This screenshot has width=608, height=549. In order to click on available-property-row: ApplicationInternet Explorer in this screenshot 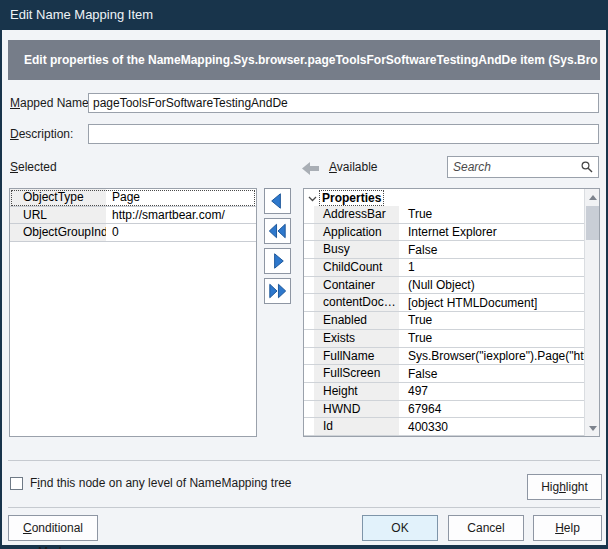, I will do `click(444, 233)`.